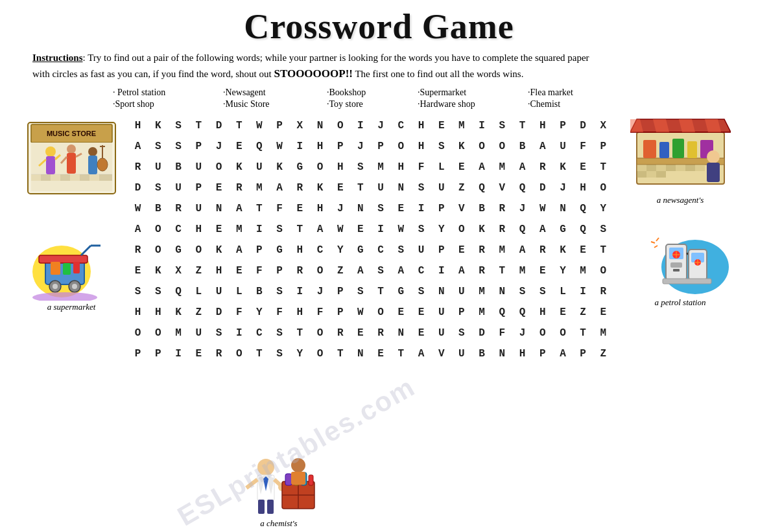 Image resolution: width=758 pixels, height=532 pixels. I want to click on word-sport-shop: ·Sport shop, so click(165, 104).